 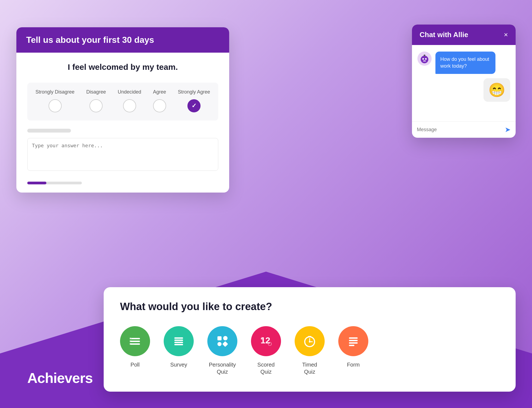 What do you see at coordinates (135, 341) in the screenshot?
I see `poll-icon-svg: ✓` at bounding box center [135, 341].